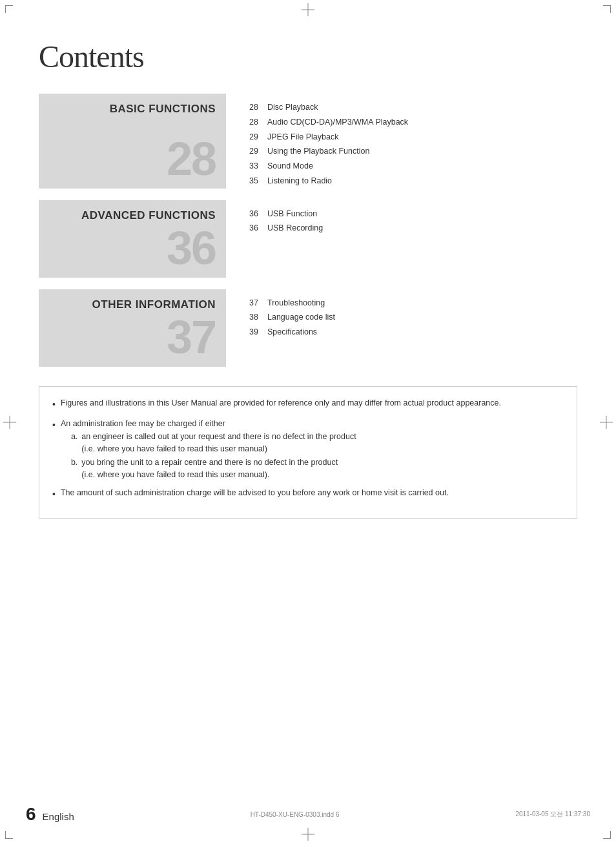 The image size is (616, 844). What do you see at coordinates (255, 167) in the screenshot?
I see `item-page-num: 33` at bounding box center [255, 167].